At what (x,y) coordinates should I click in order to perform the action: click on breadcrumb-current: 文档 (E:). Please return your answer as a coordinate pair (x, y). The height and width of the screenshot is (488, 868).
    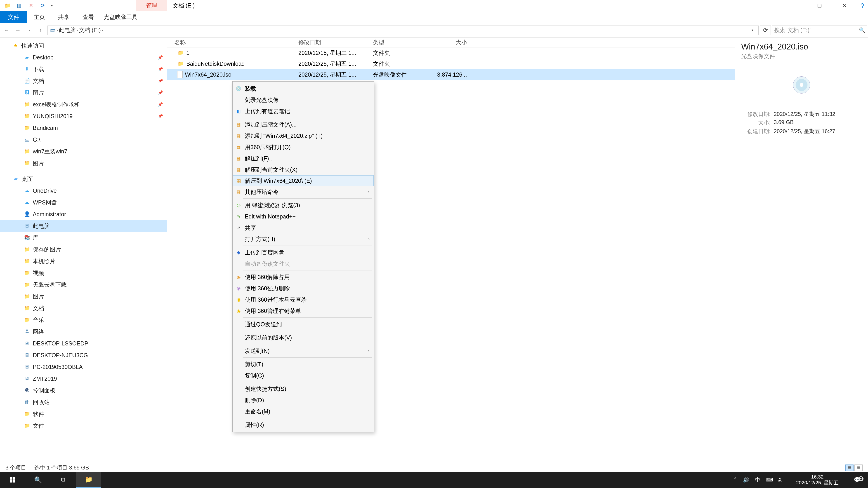
    Looking at the image, I should click on (90, 30).